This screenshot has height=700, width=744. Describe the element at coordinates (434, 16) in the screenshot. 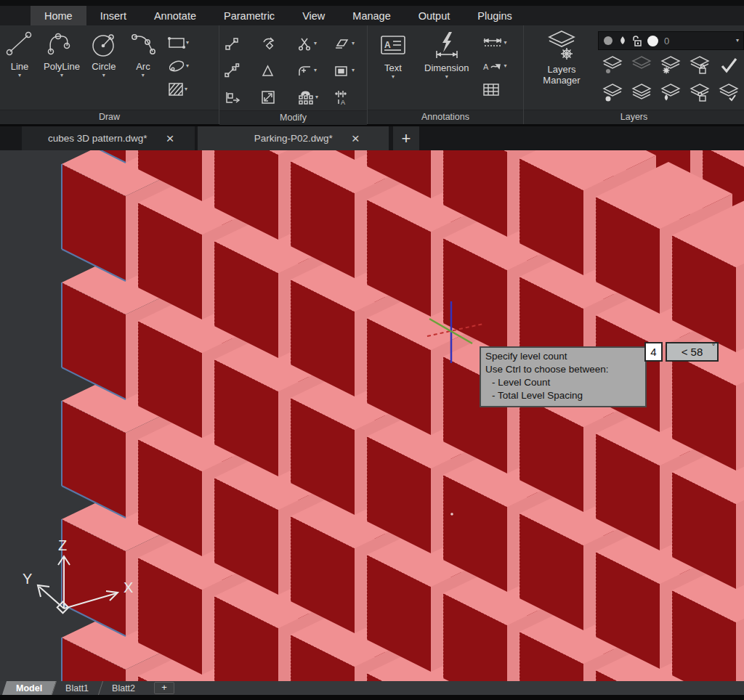

I see `menu-tab-output: Output` at that location.